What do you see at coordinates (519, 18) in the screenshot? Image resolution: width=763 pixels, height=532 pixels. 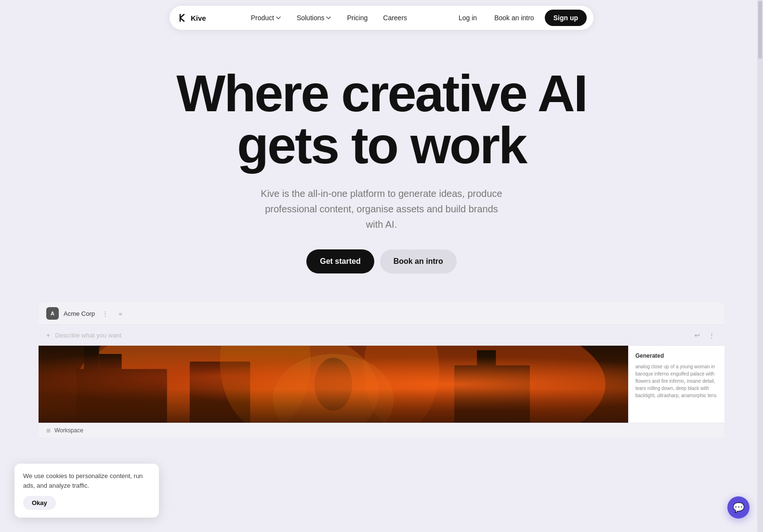 I see `nav-actions: Log in Book an intro Sign up` at bounding box center [519, 18].